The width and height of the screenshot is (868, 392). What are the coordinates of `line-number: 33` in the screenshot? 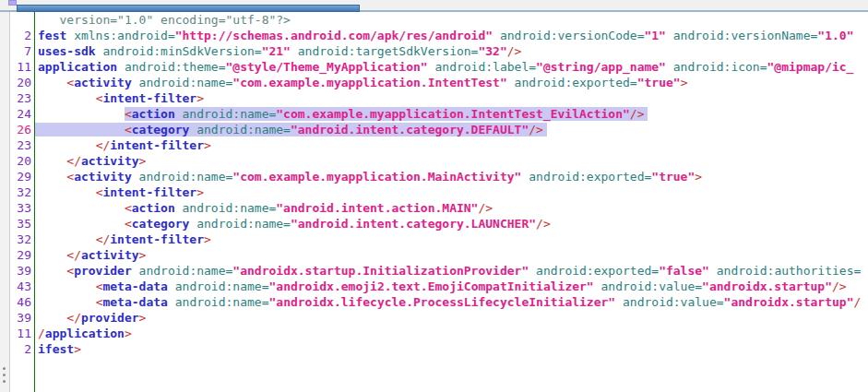 It's located at (22, 208).